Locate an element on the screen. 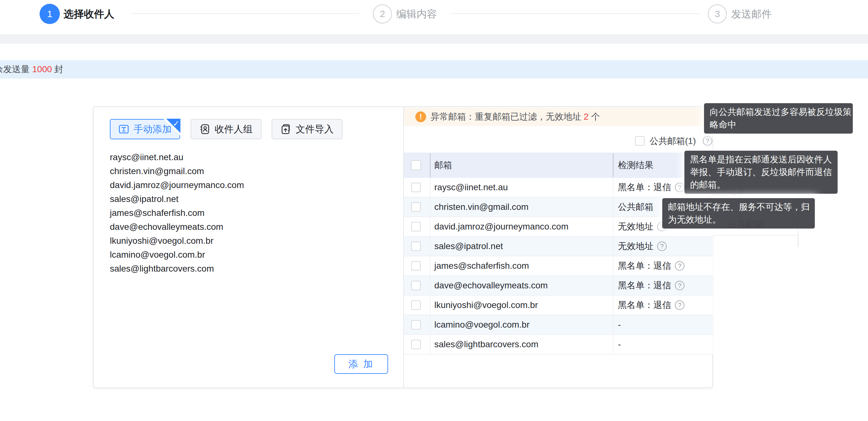 This screenshot has width=868, height=421. quota-text: 余发送量 1000 封 is located at coordinates (32, 69).